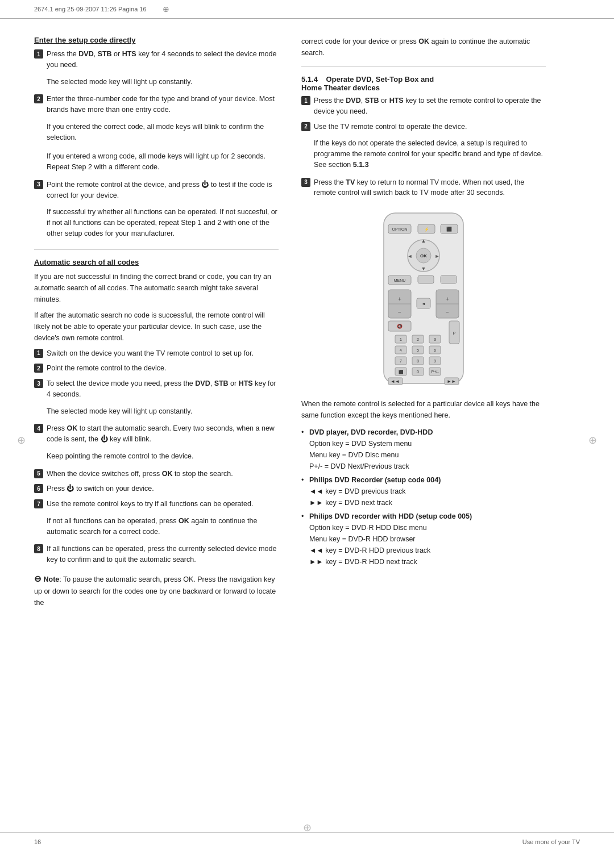  Describe the element at coordinates (430, 188) in the screenshot. I see `operate-step-3-text: Press the TV key to return to normal TV …` at that location.